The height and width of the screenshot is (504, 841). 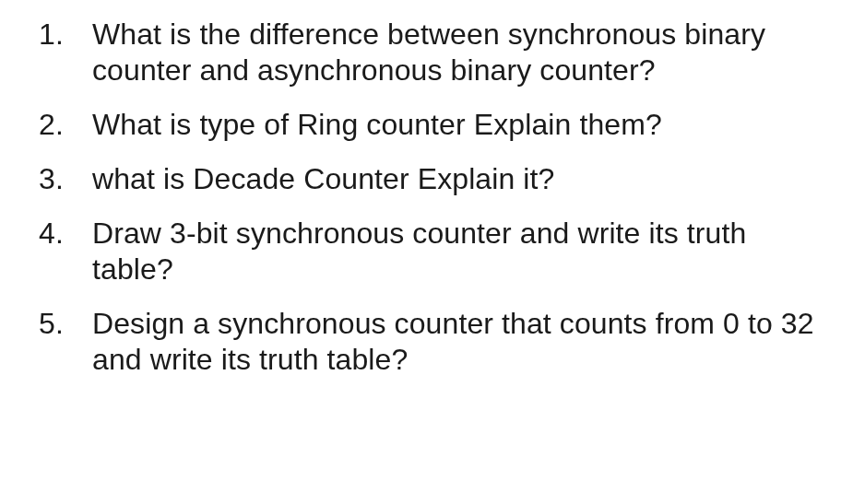 What do you see at coordinates (454, 125) in the screenshot?
I see `list-item: What is type of Ring counter Explain the…` at bounding box center [454, 125].